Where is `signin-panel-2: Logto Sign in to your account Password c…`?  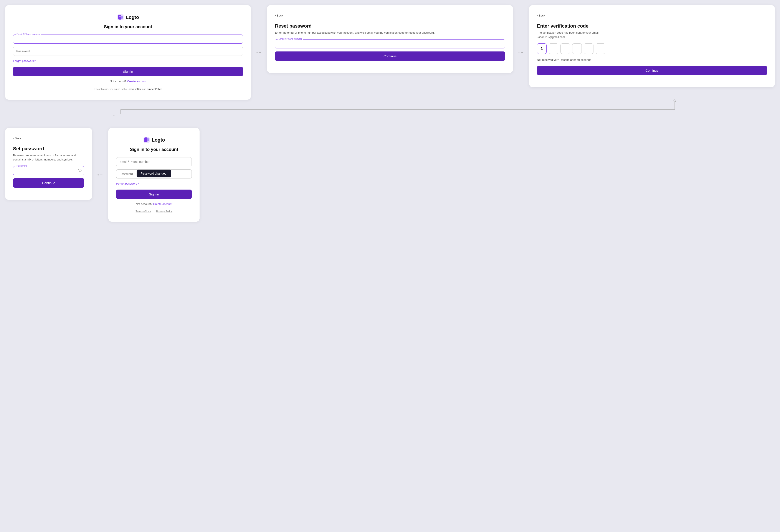
signin-panel-2: Logto Sign in to your account Password c… is located at coordinates (154, 175).